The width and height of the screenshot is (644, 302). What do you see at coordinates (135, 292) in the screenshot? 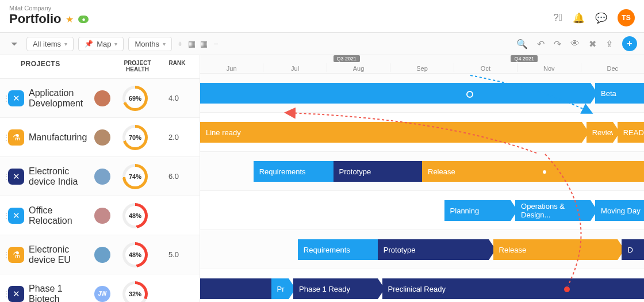
I see `health-ring: 32%` at bounding box center [135, 292].